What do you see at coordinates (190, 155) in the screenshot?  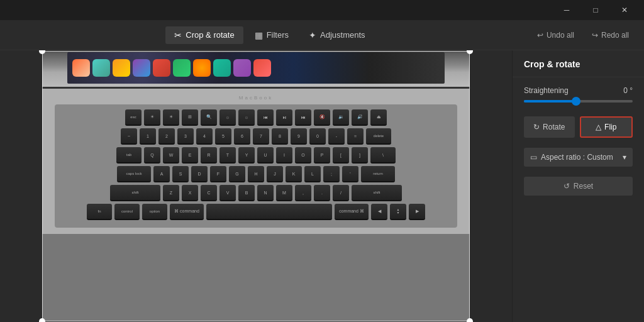 I see `key-e: E` at bounding box center [190, 155].